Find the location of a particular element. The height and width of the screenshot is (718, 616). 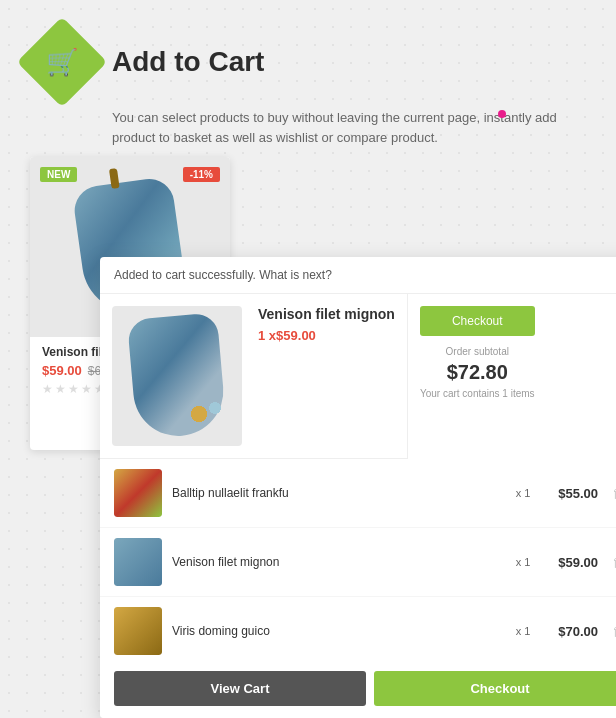

added-product-name: Venison filet mignon is located at coordinates (326, 314).